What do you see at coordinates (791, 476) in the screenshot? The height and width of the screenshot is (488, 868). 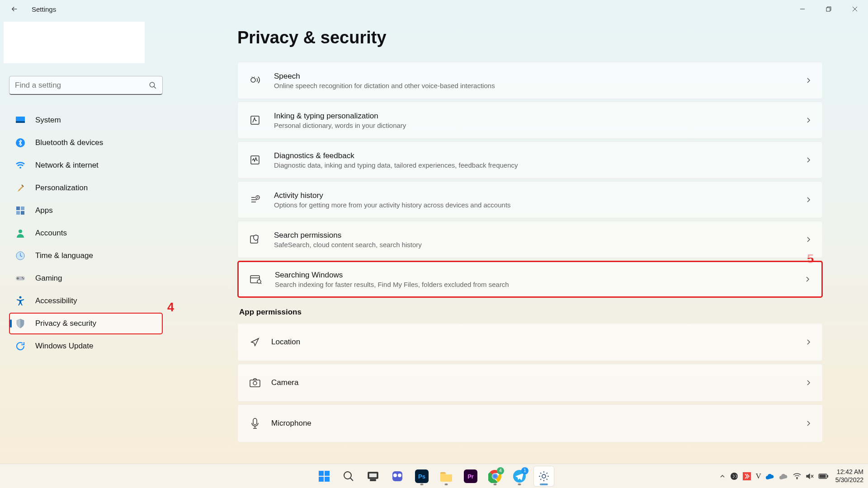 I see `system-tray: V 12:42 AM 5/30/2022` at bounding box center [791, 476].